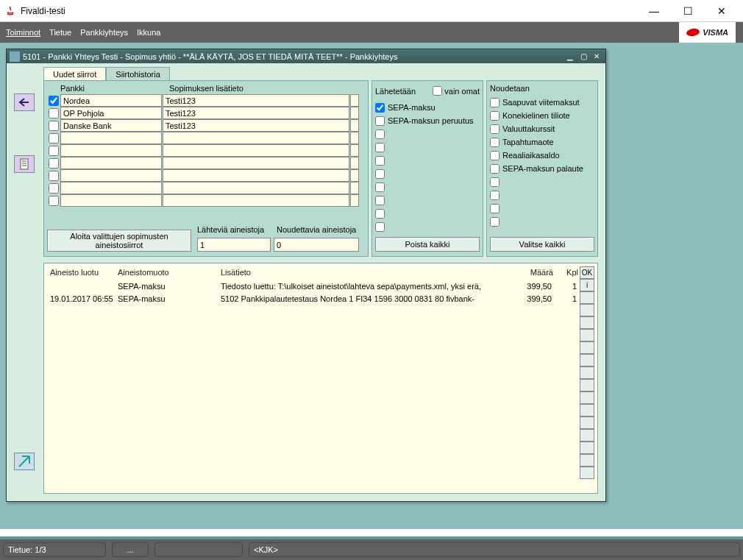 This screenshot has width=743, height=560. What do you see at coordinates (60, 32) in the screenshot?
I see `menu-tietue: Tietue` at bounding box center [60, 32].